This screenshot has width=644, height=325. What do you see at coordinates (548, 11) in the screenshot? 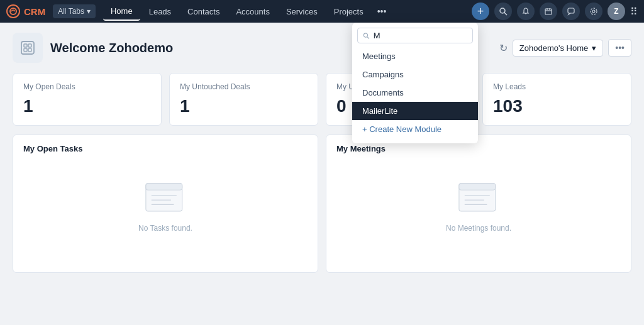
I see `calendar-icon` at bounding box center [548, 11].